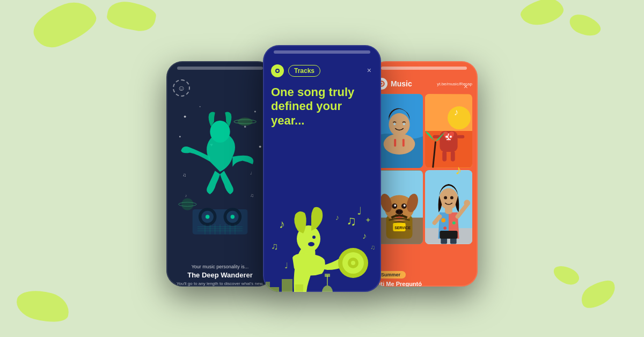 The image size is (644, 337). Describe the element at coordinates (449, 131) in the screenshot. I see `photo-cell-2: ♪` at that location.